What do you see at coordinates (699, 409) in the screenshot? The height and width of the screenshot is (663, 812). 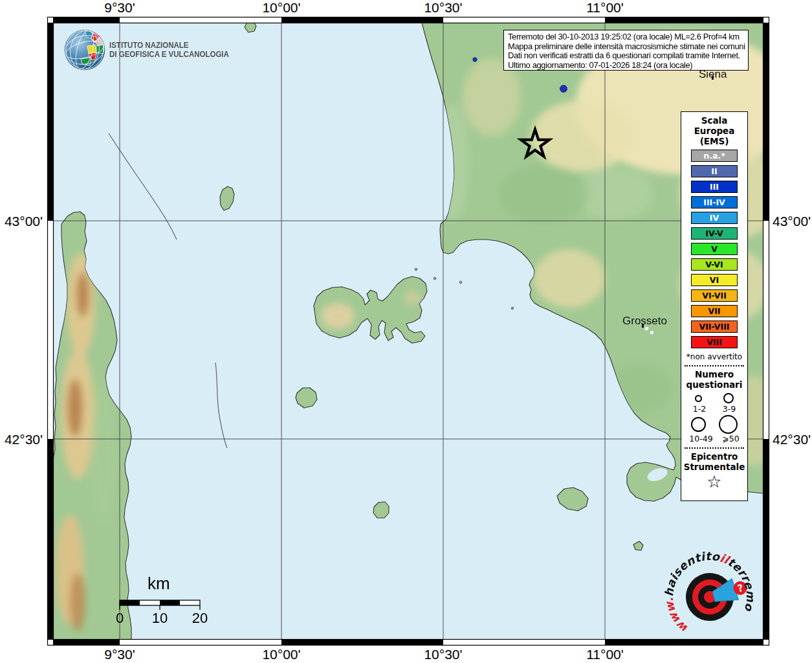 I see `questionnaire-size-label-1: 1-2` at bounding box center [699, 409].